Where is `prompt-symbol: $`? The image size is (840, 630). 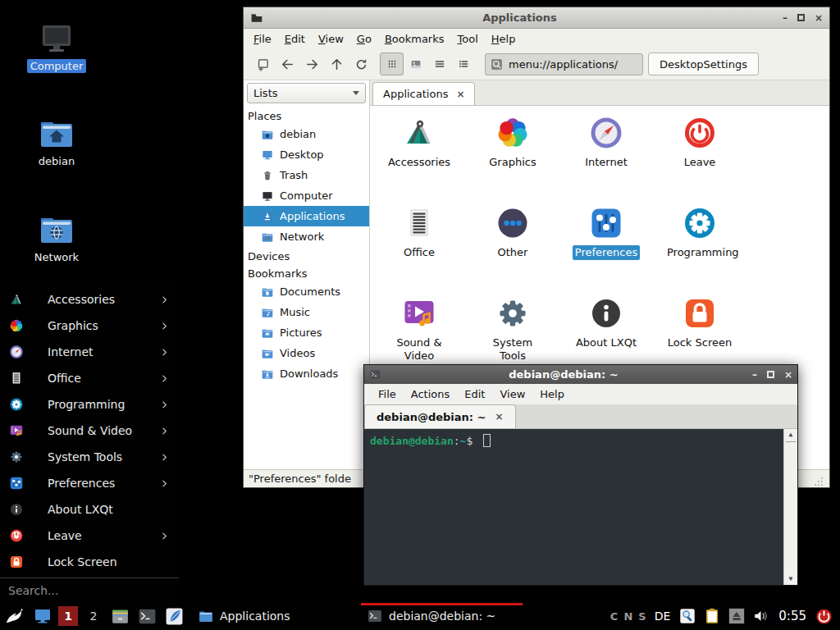 prompt-symbol: $ is located at coordinates (472, 441).